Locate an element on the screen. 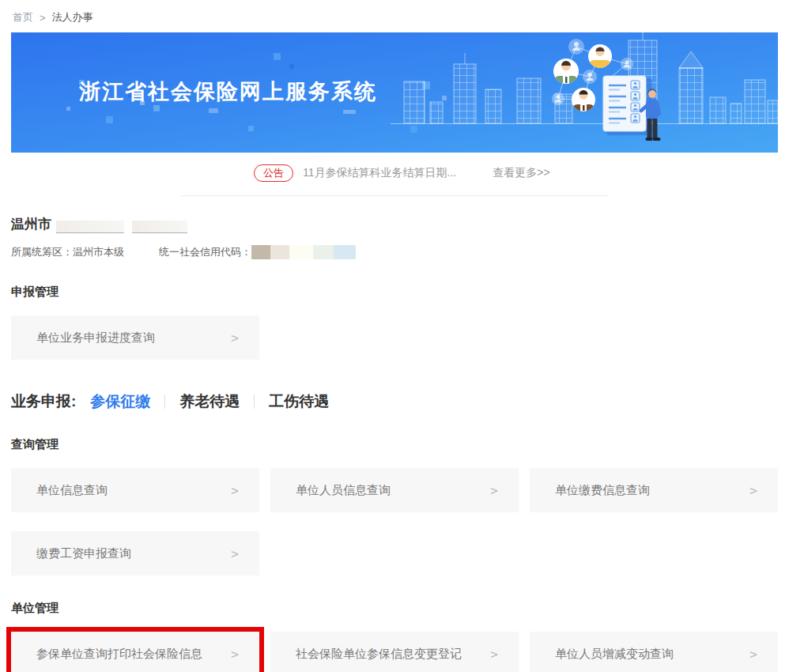 This screenshot has height=672, width=789. org-meta: 所属统筹区： 温州市本级 统一社会信用代码： is located at coordinates (394, 252).